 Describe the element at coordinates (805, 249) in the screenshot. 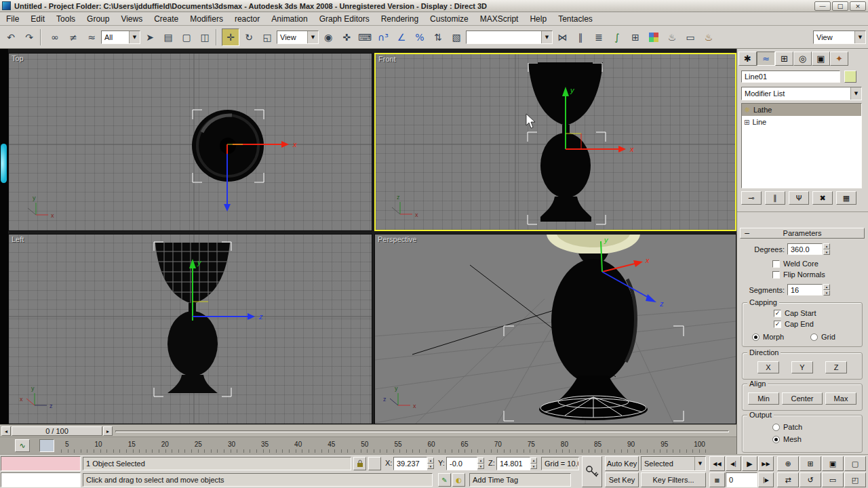

I see `degrees-field: 360.0` at that location.